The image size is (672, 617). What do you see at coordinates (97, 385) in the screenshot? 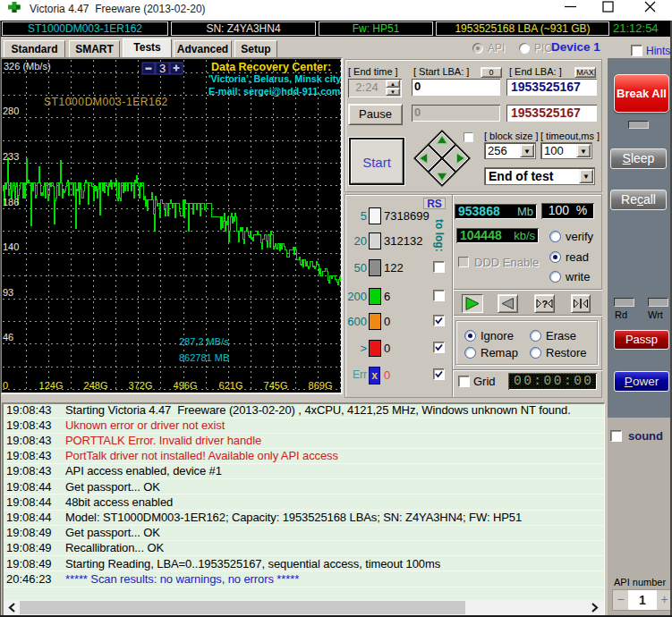
I see `svg-text: 248G` at bounding box center [97, 385].